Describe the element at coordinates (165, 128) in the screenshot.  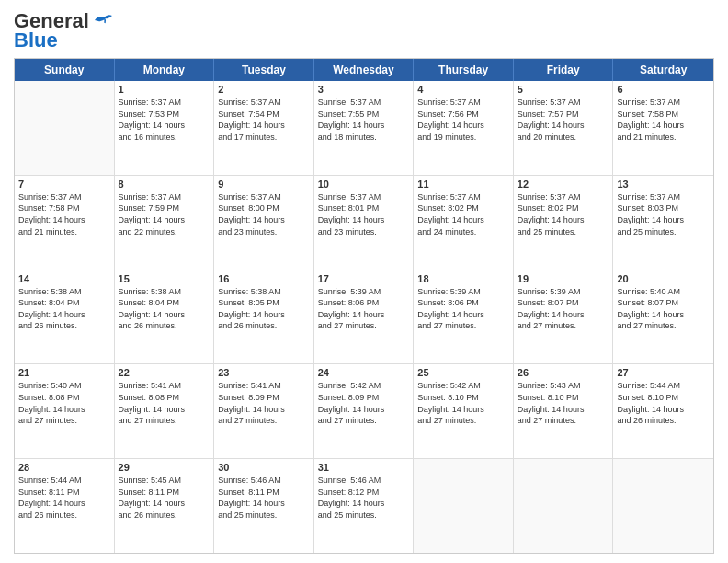
I see `calendar-day-1: 1Sunrise: 5:37 AMSunset: 7:53 PMDaylight…` at that location.